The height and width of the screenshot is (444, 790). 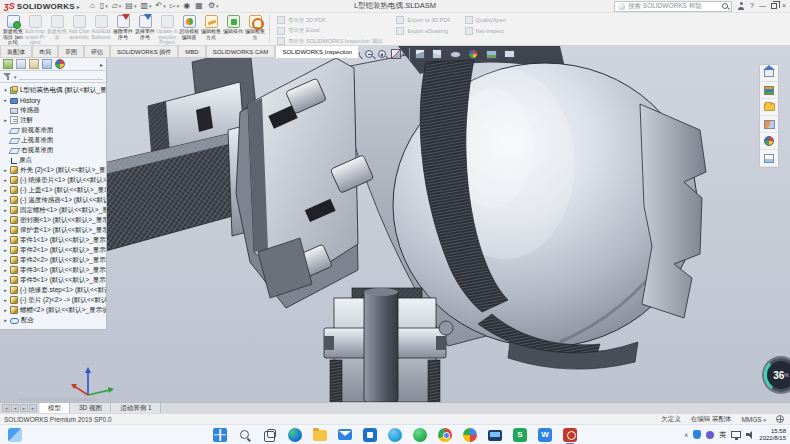 I want to click on command-tab: 布局, so click(x=45, y=52).